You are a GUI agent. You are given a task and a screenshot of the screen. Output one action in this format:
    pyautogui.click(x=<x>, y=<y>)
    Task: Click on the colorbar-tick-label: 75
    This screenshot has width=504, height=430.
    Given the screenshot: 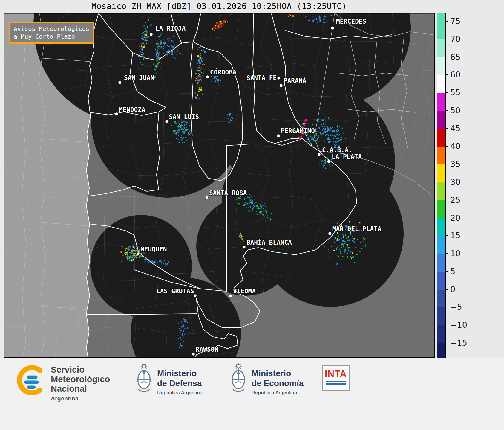 What is the action you would take?
    pyautogui.click(x=461, y=21)
    